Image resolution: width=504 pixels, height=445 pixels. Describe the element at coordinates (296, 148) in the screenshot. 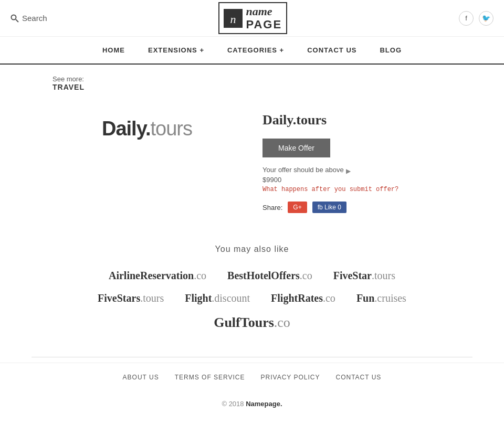

I see `make-offer-button: Make Offer` at that location.